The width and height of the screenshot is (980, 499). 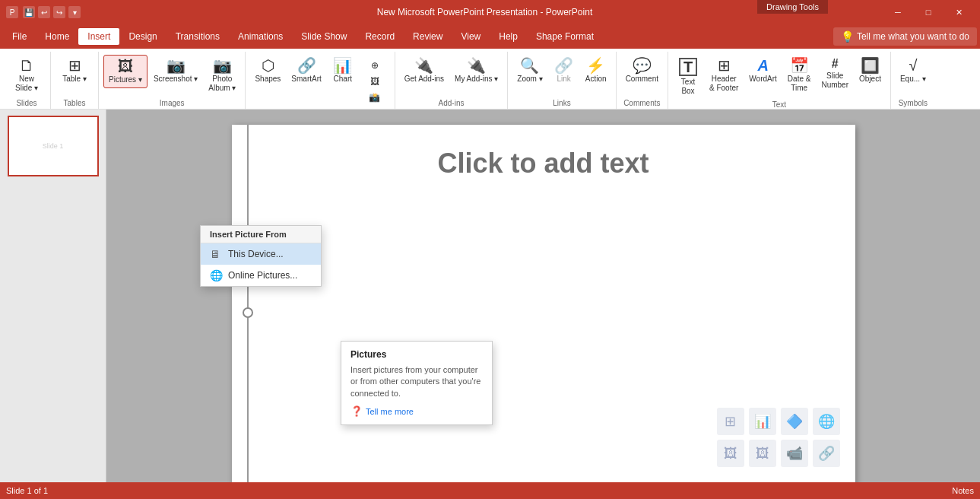 I want to click on menu-transitions: Transitions, so click(x=198, y=37).